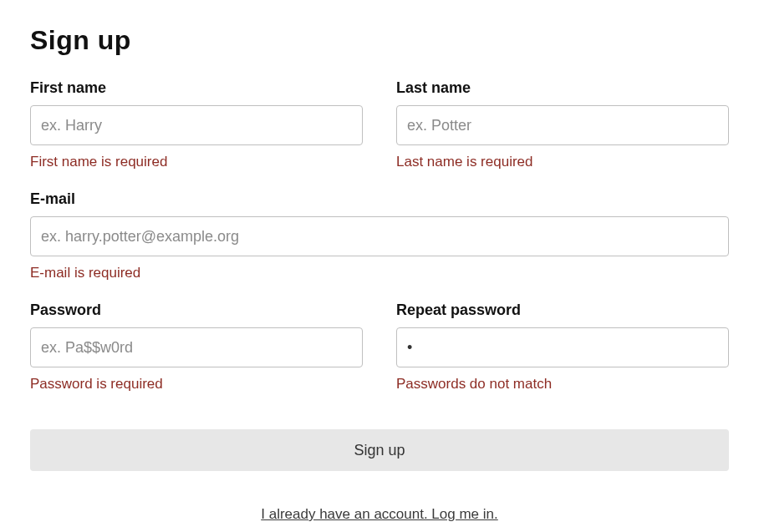 The width and height of the screenshot is (759, 532). I want to click on password-input, so click(196, 347).